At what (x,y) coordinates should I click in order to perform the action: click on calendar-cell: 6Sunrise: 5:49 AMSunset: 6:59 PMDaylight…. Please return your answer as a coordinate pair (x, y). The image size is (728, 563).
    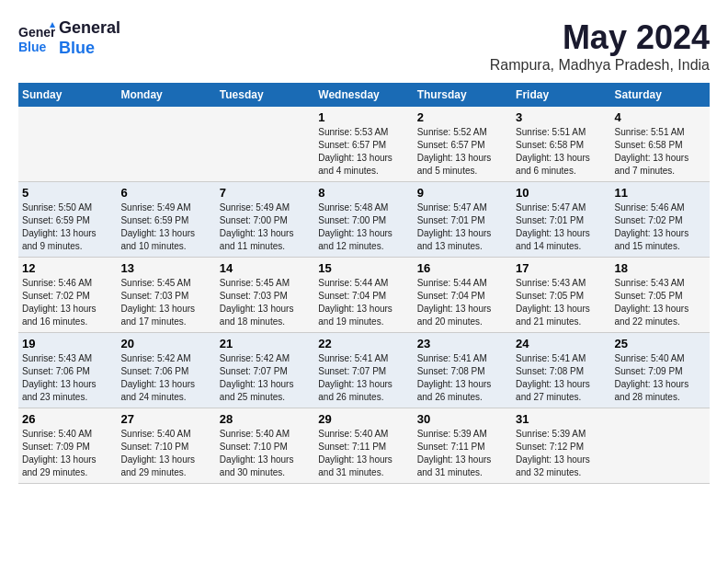
    Looking at the image, I should click on (165, 220).